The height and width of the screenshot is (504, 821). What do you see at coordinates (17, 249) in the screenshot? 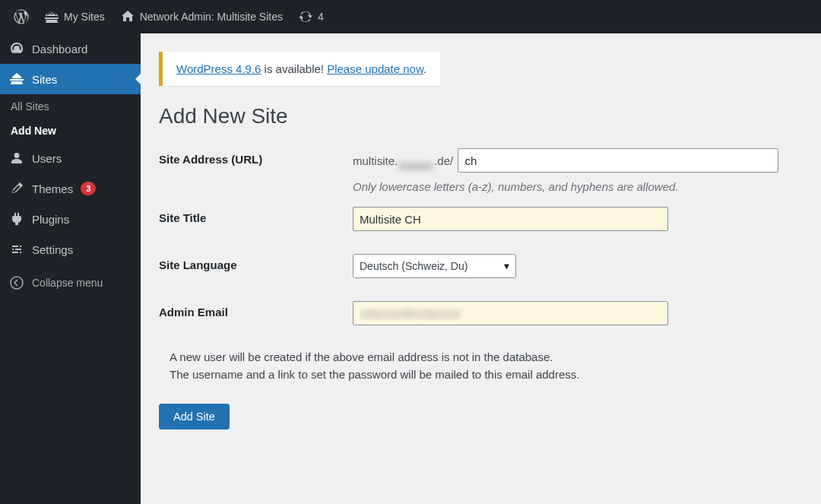
I see `settings-icon` at bounding box center [17, 249].